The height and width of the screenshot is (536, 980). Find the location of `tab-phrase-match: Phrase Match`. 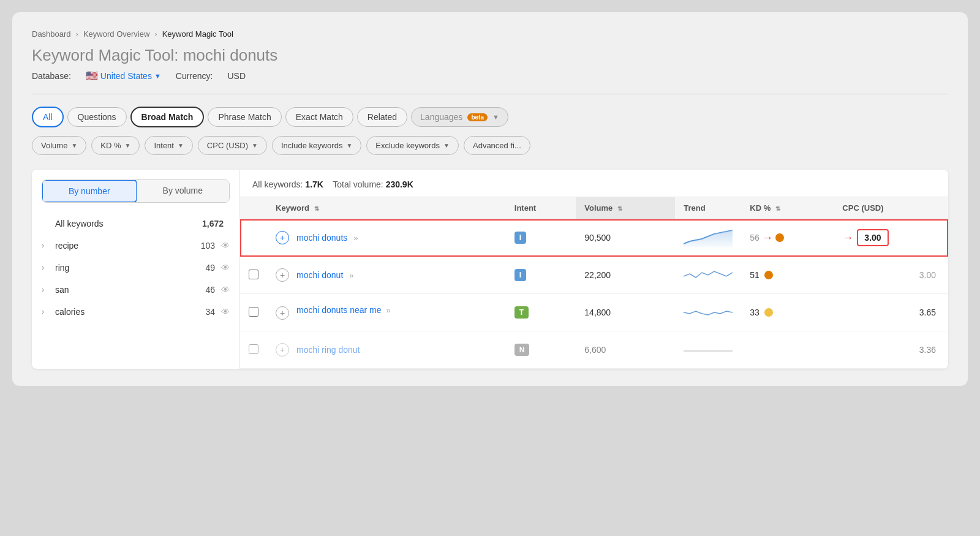

tab-phrase-match: Phrase Match is located at coordinates (244, 117).